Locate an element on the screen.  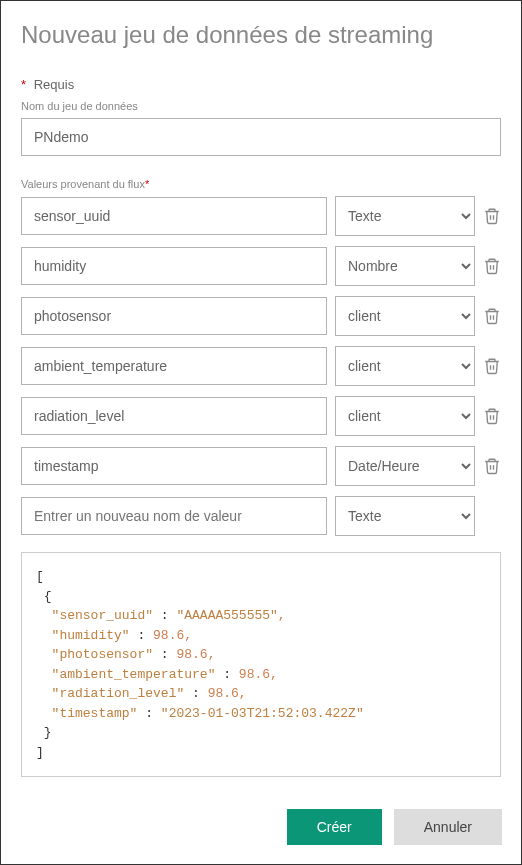
create-button: Créer is located at coordinates (334, 827).